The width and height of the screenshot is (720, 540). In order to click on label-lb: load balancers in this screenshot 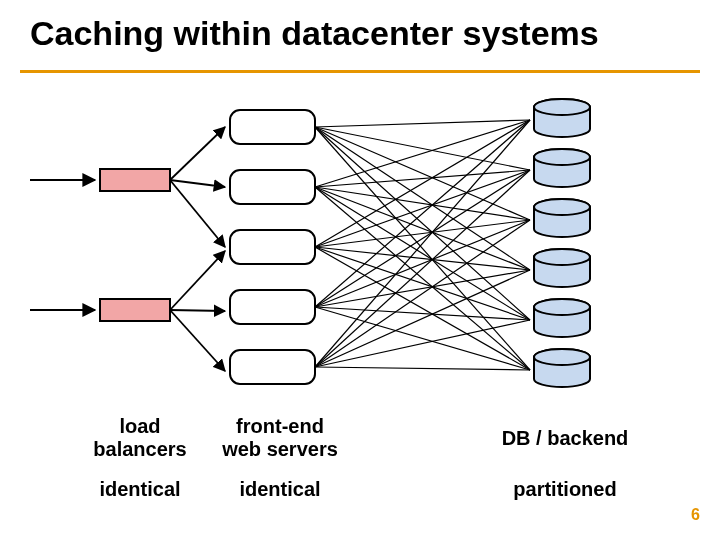, I will do `click(140, 438)`.